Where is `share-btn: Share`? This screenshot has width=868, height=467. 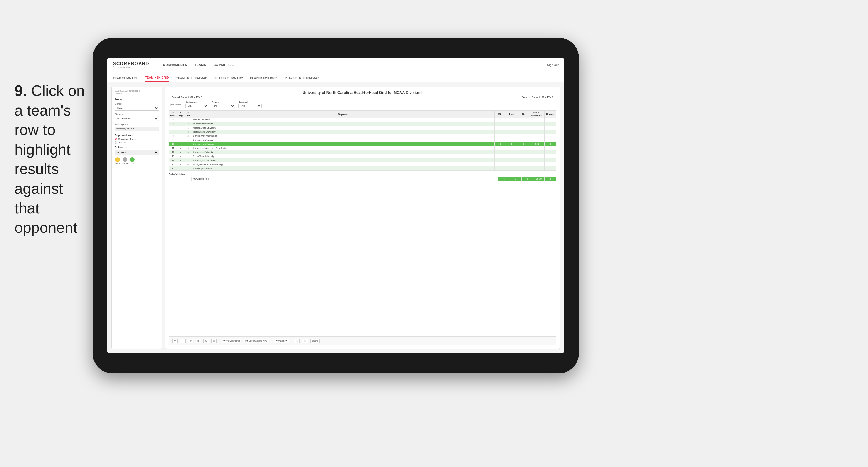 share-btn: Share is located at coordinates (315, 341).